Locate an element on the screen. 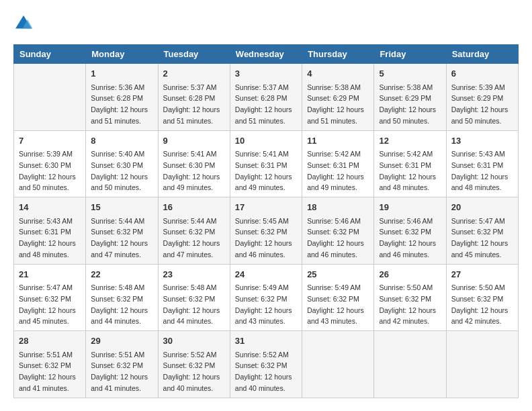  day-number: 18 is located at coordinates (338, 208).